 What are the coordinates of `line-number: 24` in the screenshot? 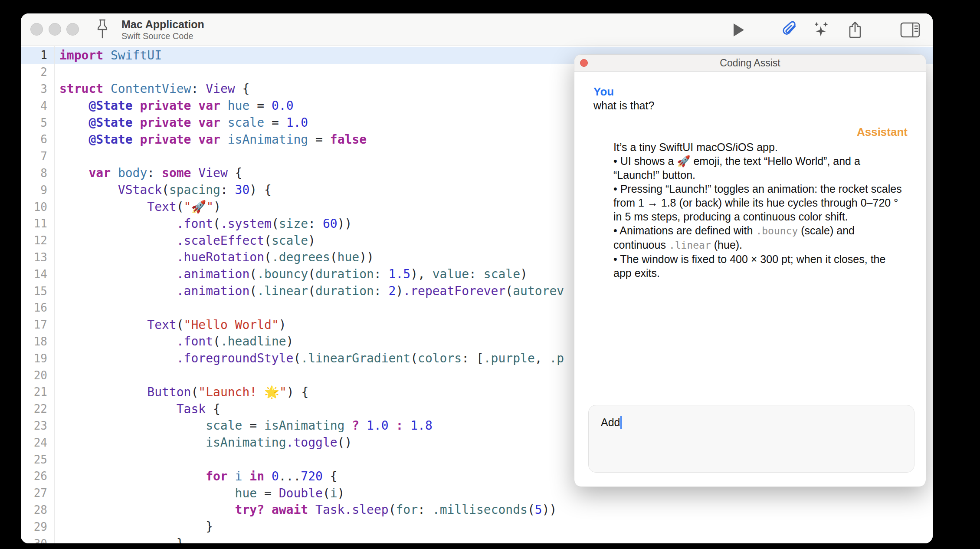 It's located at (38, 443).